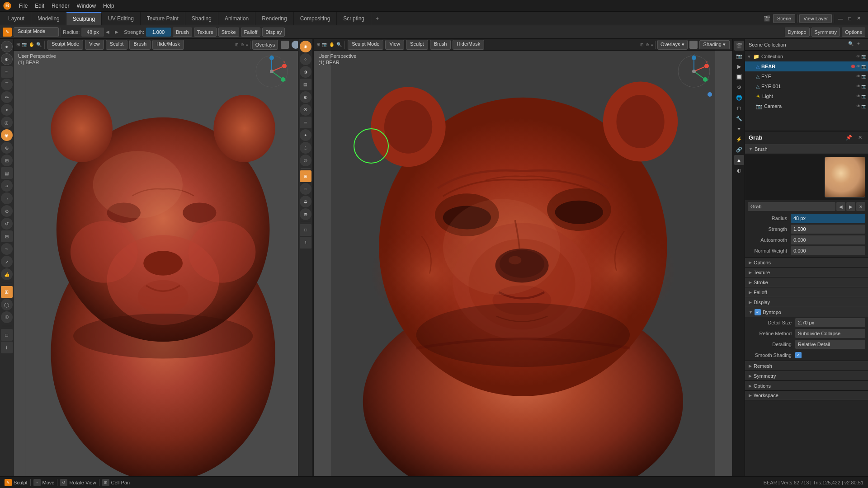 The image size is (868, 488). Describe the element at coordinates (140, 45) in the screenshot. I see `left-vp-brush-btn: Brush` at that location.